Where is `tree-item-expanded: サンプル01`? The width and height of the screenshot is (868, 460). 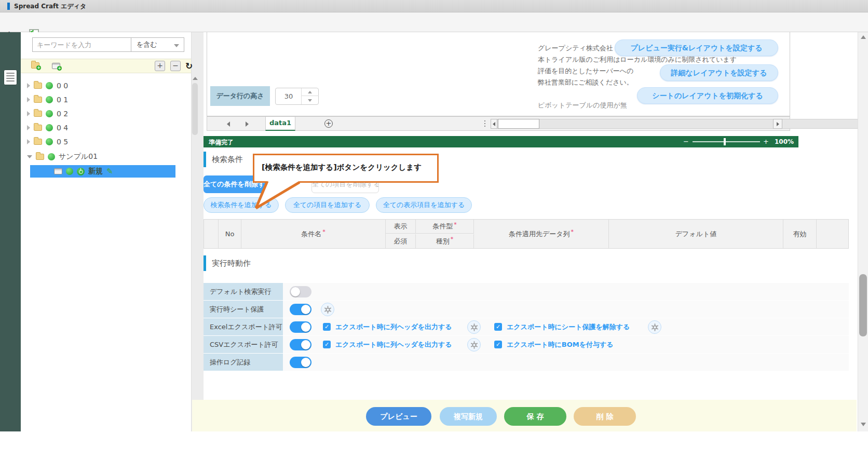 tree-item-expanded: サンプル01 is located at coordinates (105, 157).